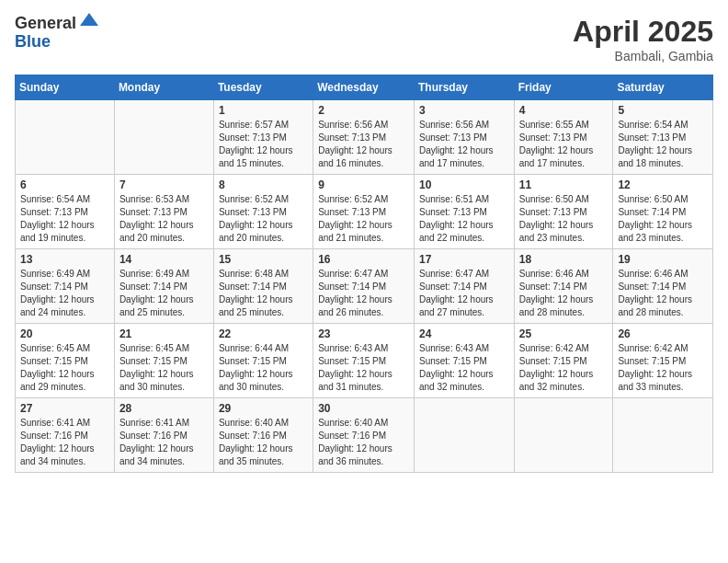 The image size is (728, 563). I want to click on calendar-day-cell: 13Sunrise: 6:49 AM Sunset: 7:14 PM Dayli…, so click(65, 287).